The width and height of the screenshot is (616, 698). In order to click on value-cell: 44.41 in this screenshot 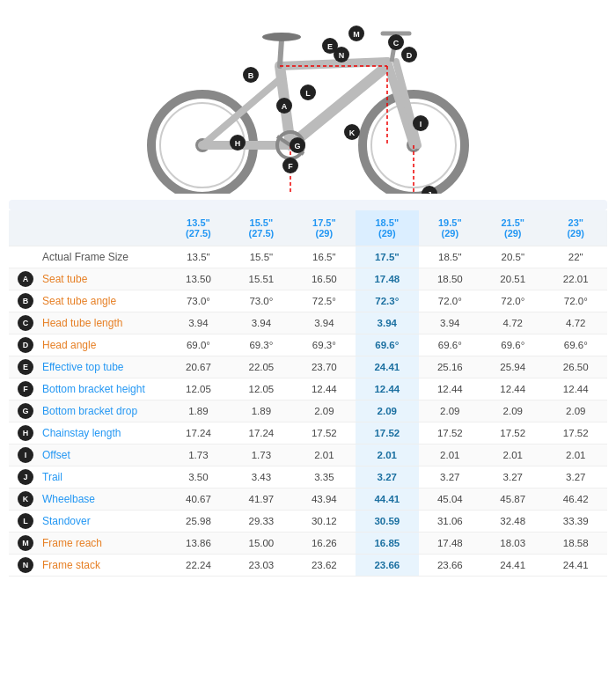, I will do `click(387, 500)`.